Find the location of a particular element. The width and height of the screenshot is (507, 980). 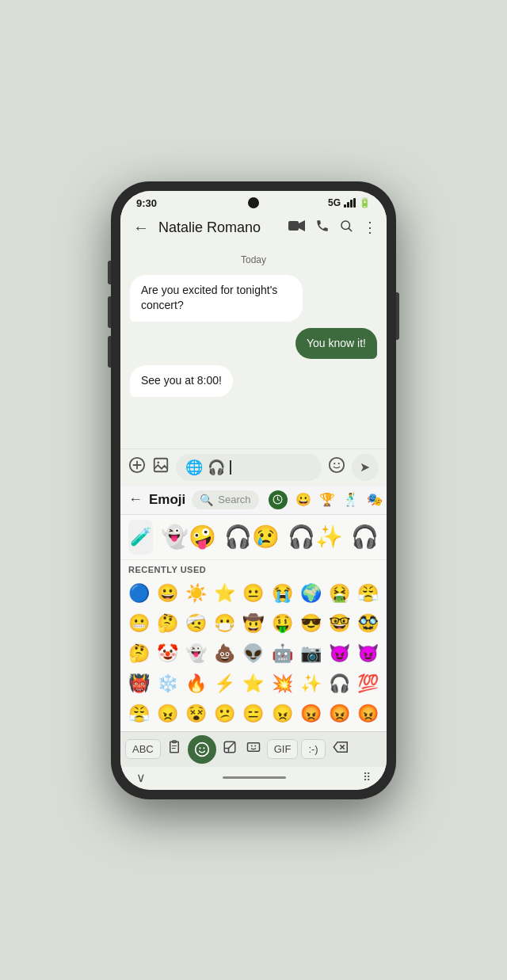

sticker-icon is located at coordinates (230, 749).